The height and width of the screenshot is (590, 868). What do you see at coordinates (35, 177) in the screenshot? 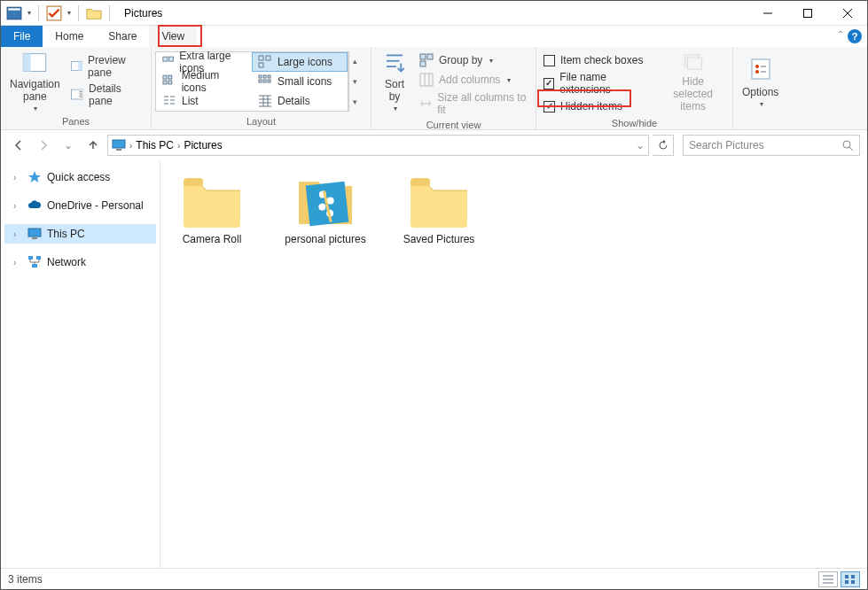
I see `star-icon` at bounding box center [35, 177].